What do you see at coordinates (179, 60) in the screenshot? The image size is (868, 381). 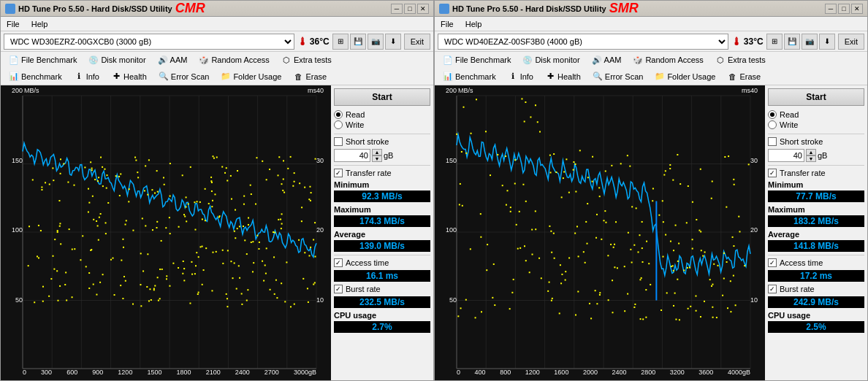 I see `nav-aam-label: AAM` at bounding box center [179, 60].